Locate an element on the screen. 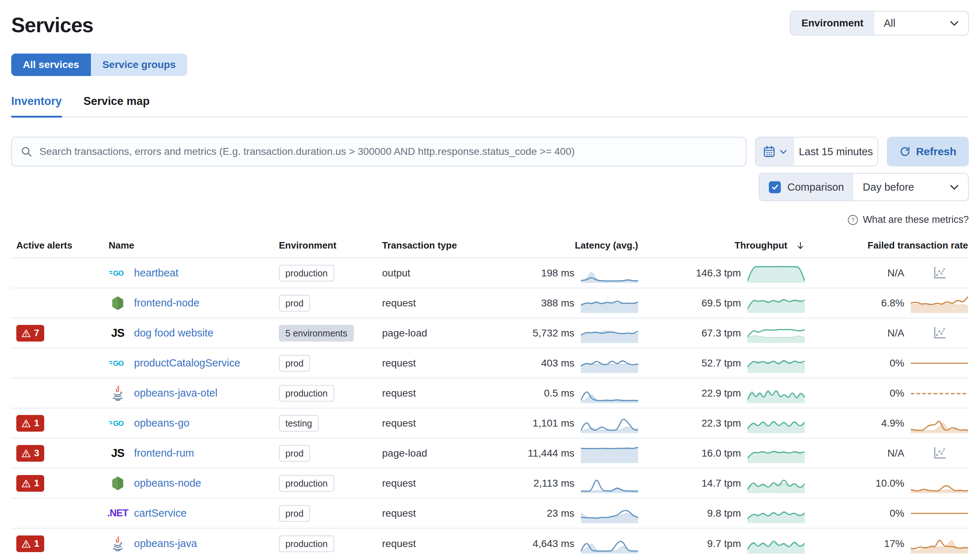 This screenshot has width=980, height=555. active-alerts-cell: 7 is located at coordinates (60, 333).